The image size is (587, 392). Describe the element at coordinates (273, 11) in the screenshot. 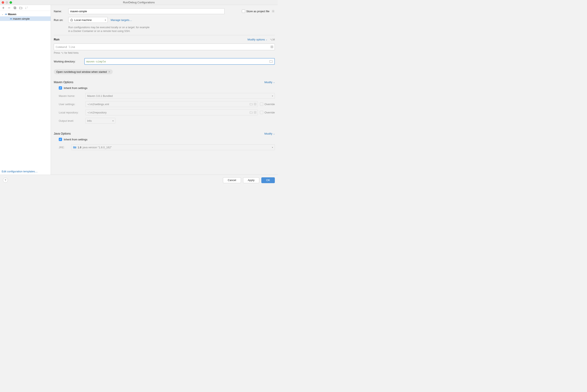

I see `gear-icon` at that location.